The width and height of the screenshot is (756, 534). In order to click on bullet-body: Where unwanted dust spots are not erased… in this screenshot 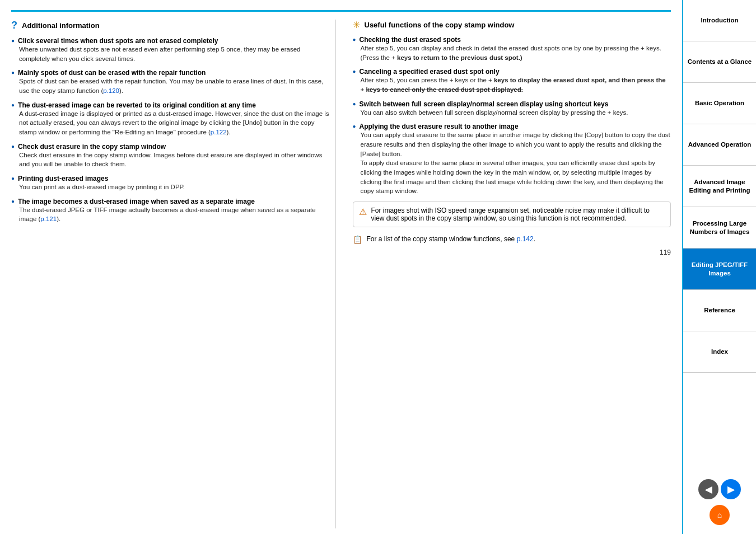, I will do `click(175, 54)`.